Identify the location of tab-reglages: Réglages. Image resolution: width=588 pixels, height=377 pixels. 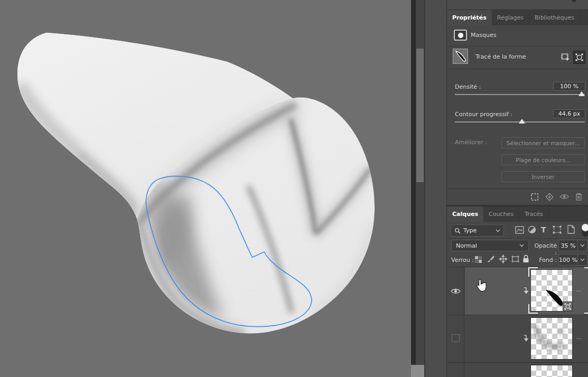
(510, 18).